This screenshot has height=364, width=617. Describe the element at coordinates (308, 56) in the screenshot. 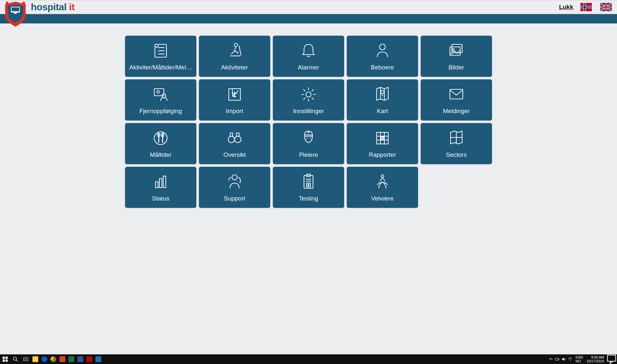

I see `tile-row: Aktiviter/Måltider/Mel…AktiviteterAlarme…` at that location.